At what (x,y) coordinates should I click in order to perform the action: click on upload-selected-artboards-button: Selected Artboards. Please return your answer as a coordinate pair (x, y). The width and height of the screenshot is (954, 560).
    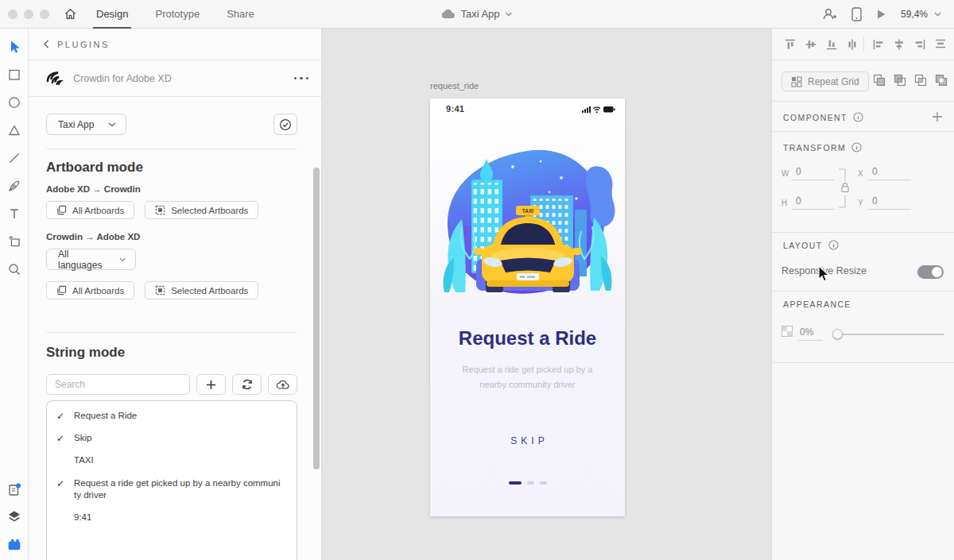
    Looking at the image, I should click on (202, 210).